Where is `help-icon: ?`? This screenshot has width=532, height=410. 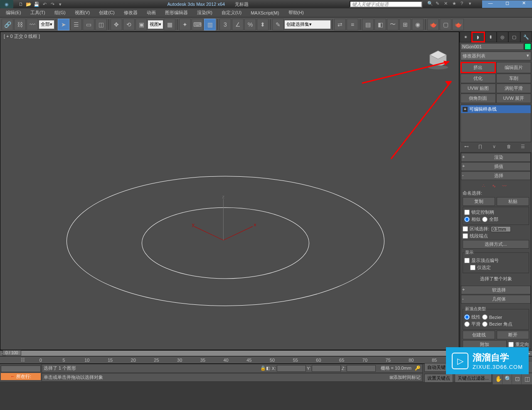
help-icon: ? is located at coordinates (464, 4).